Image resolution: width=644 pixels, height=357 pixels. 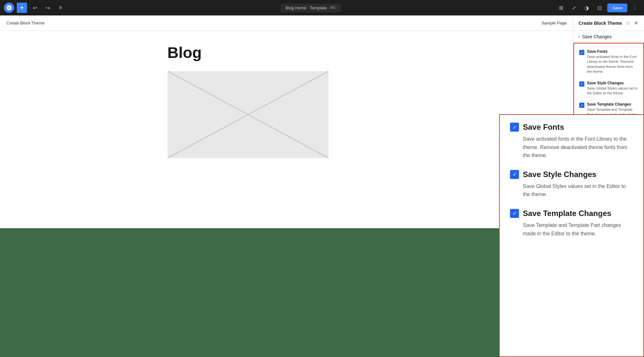 What do you see at coordinates (578, 147) in the screenshot?
I see `zoomed-save-fonts-desc: Save activated fonts in the Font Library…` at bounding box center [578, 147].